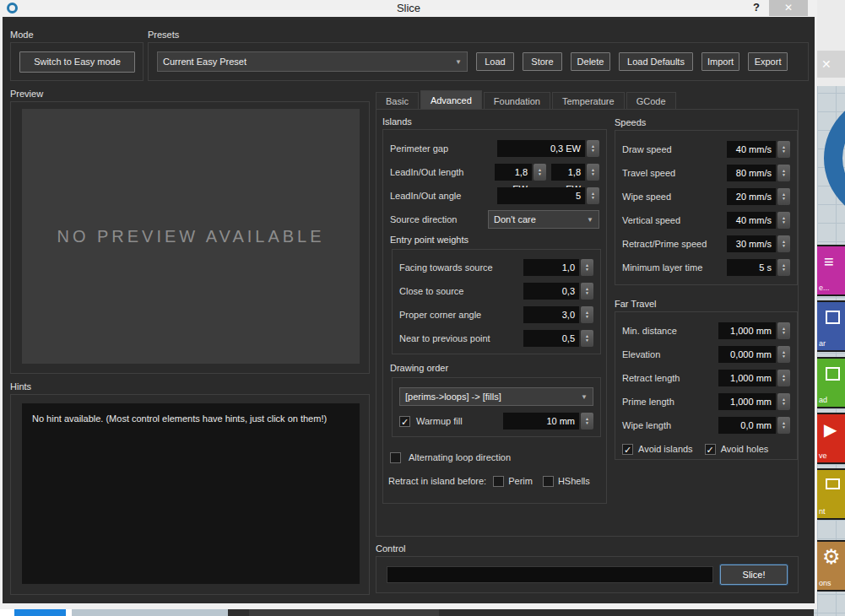 This screenshot has width=845, height=616. Describe the element at coordinates (706, 304) in the screenshot. I see `far-travel-group-label: Far Travel` at that location.